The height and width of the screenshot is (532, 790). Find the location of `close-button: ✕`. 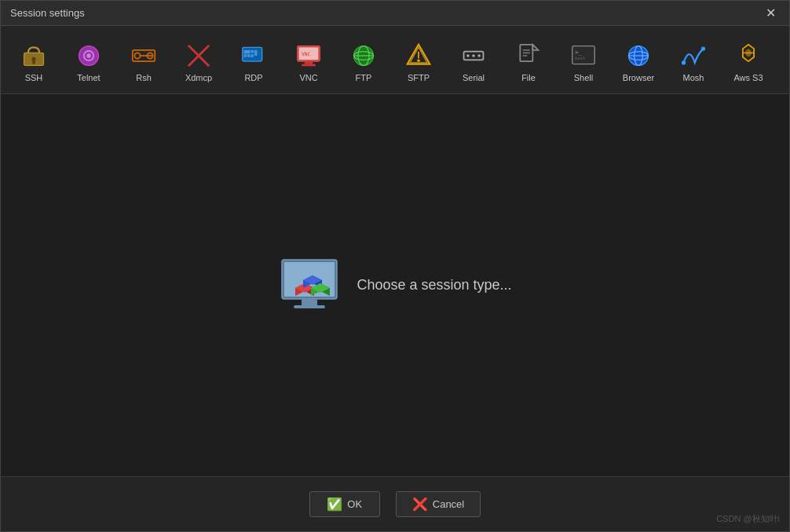

close-button: ✕ is located at coordinates (770, 13).